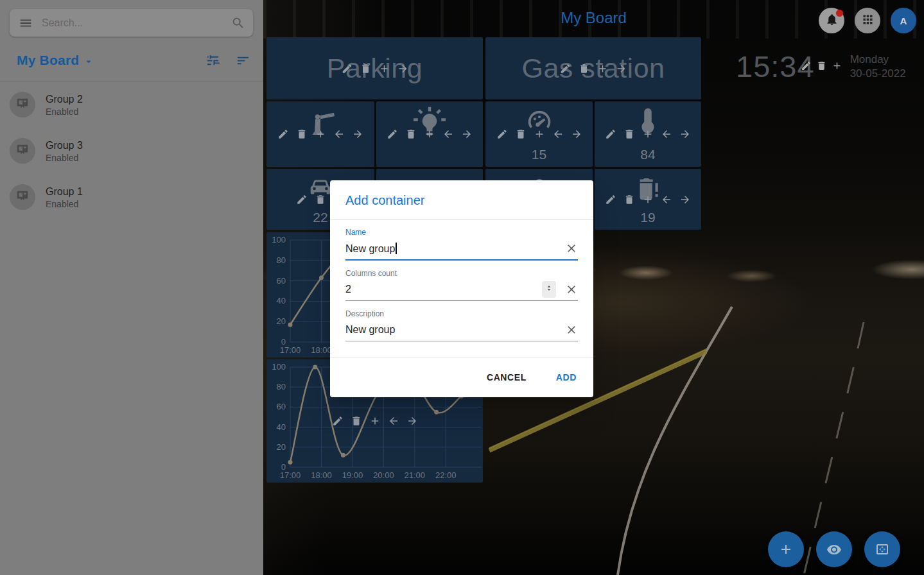  Describe the element at coordinates (455, 330) in the screenshot. I see `description-input: New group` at that location.